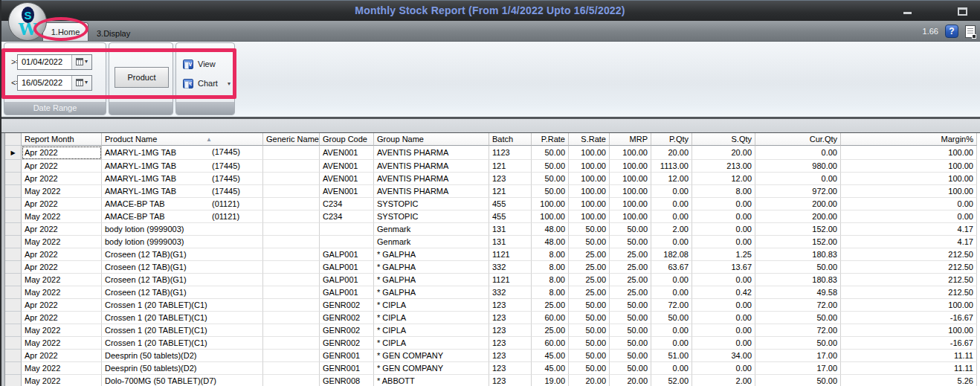 This screenshot has height=386, width=980. I want to click on cell-group_code: GENR002, so click(346, 344).